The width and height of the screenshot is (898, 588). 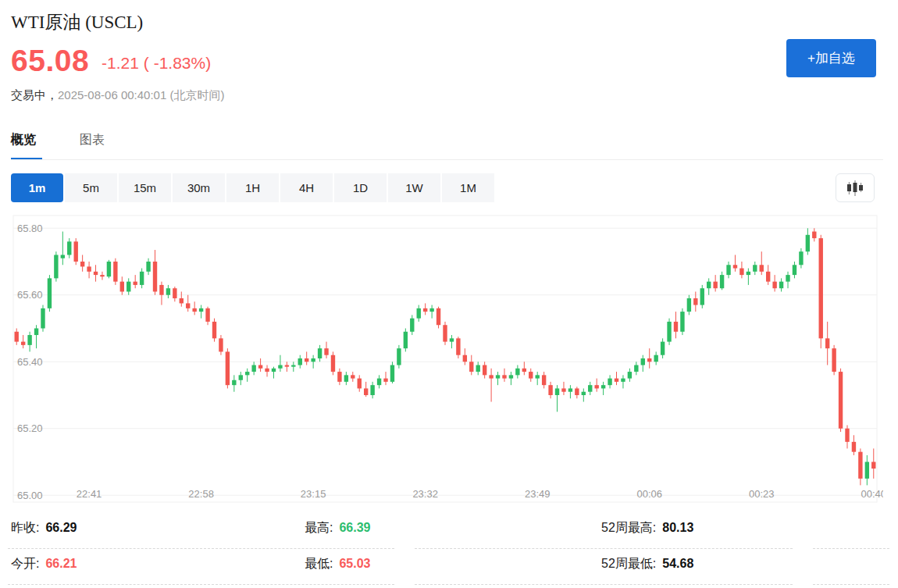 What do you see at coordinates (145, 187) in the screenshot?
I see `interval-button-15m: 15m` at bounding box center [145, 187].